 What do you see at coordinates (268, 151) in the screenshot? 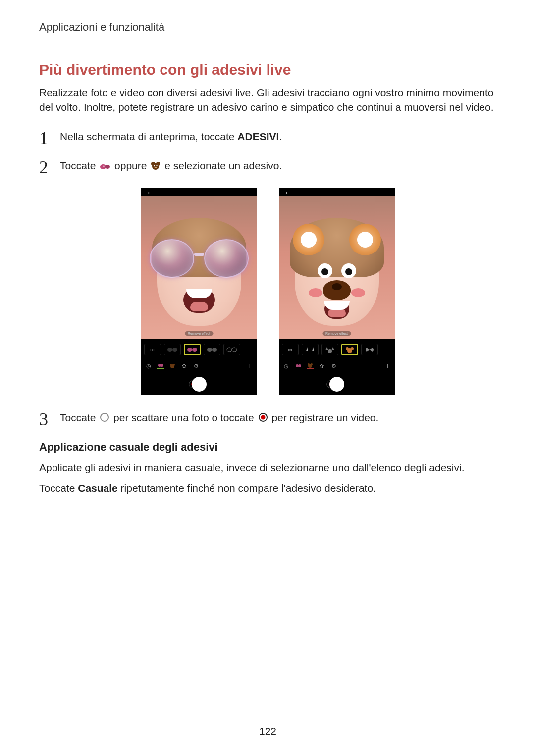
I see `steps-list: Nella schermata di anteprima, toccate AD…` at bounding box center [268, 151].